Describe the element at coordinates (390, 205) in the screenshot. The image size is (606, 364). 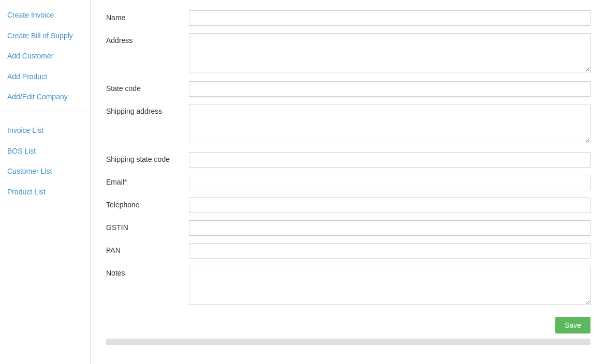
I see `field-telephone` at that location.